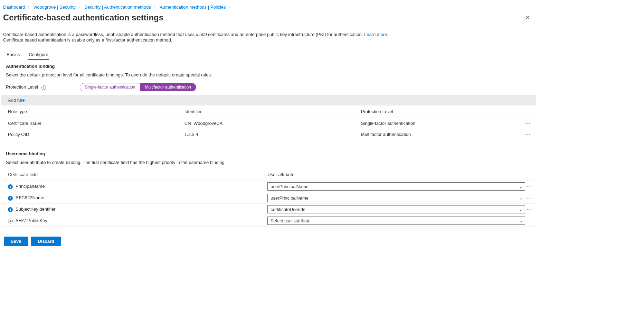  I want to click on desc-text-2: Certificate based authentication is usab…, so click(88, 40).